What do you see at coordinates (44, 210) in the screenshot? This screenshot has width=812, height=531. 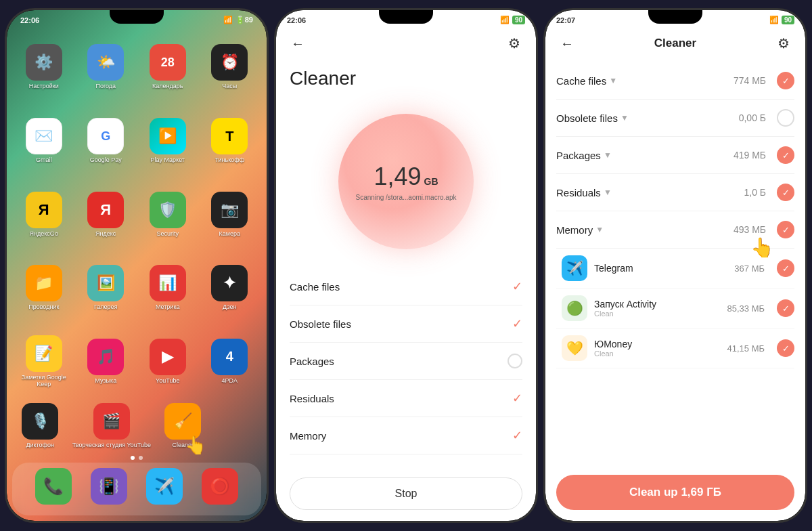 I see `yandexgo-icon: Я` at bounding box center [44, 210].